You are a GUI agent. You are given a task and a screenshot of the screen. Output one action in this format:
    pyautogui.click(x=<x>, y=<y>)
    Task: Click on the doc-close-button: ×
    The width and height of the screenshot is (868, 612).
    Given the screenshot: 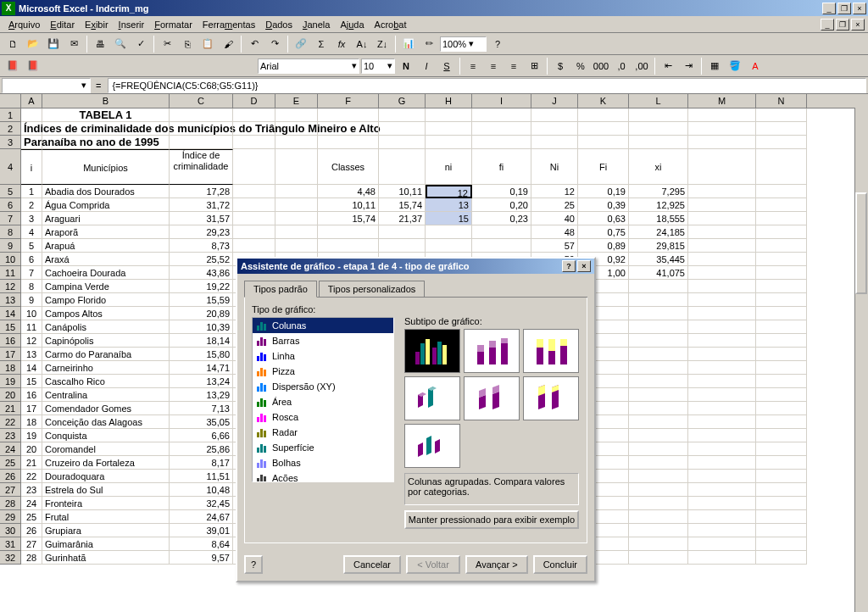 What is the action you would take?
    pyautogui.click(x=858, y=25)
    